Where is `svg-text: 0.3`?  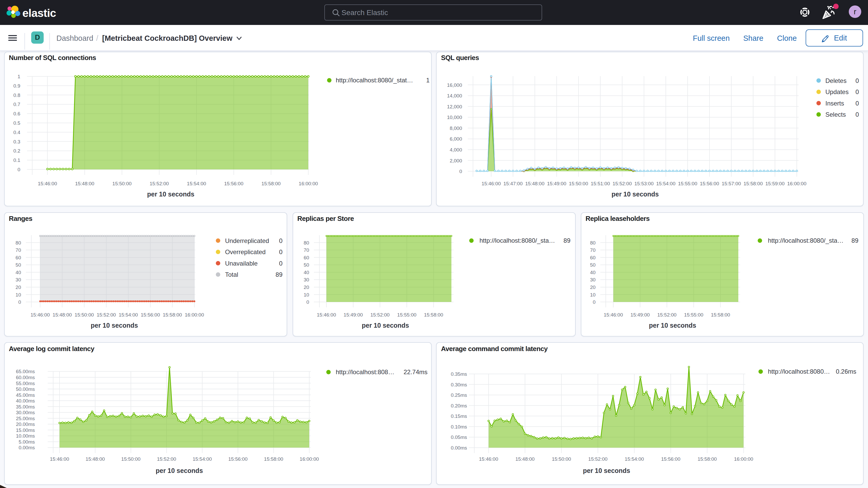
svg-text: 0.3 is located at coordinates (17, 142).